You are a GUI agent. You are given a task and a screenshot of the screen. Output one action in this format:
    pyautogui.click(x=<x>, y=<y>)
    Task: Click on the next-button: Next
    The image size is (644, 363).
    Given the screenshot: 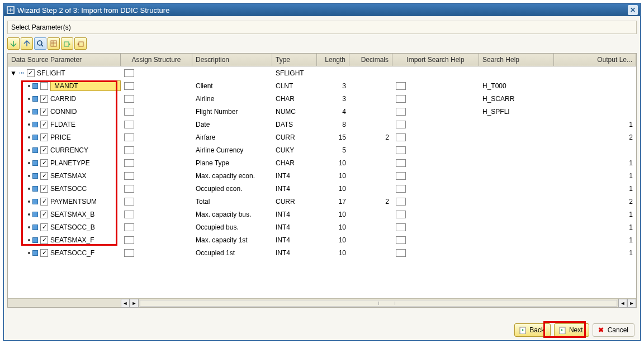 What is the action you would take?
    pyautogui.click(x=571, y=330)
    